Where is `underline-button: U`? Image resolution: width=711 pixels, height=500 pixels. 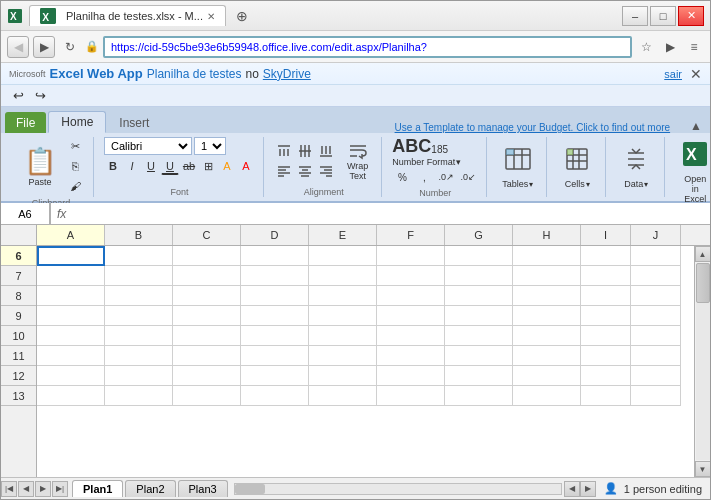
underline-button: U is located at coordinates (151, 166).